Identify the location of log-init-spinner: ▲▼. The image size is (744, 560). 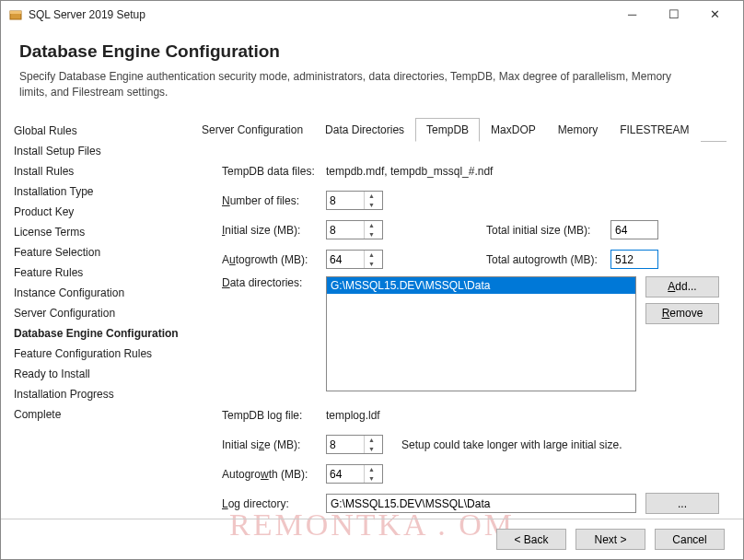
(355, 444).